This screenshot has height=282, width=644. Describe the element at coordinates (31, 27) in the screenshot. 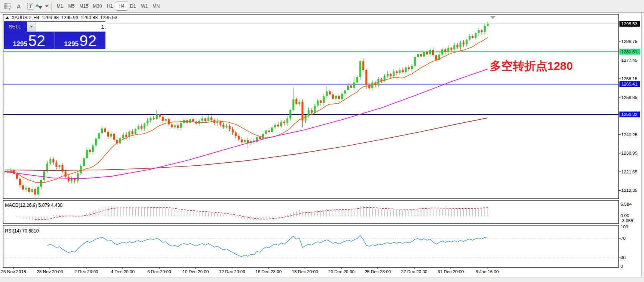

I see `spinner-down-icon` at that location.